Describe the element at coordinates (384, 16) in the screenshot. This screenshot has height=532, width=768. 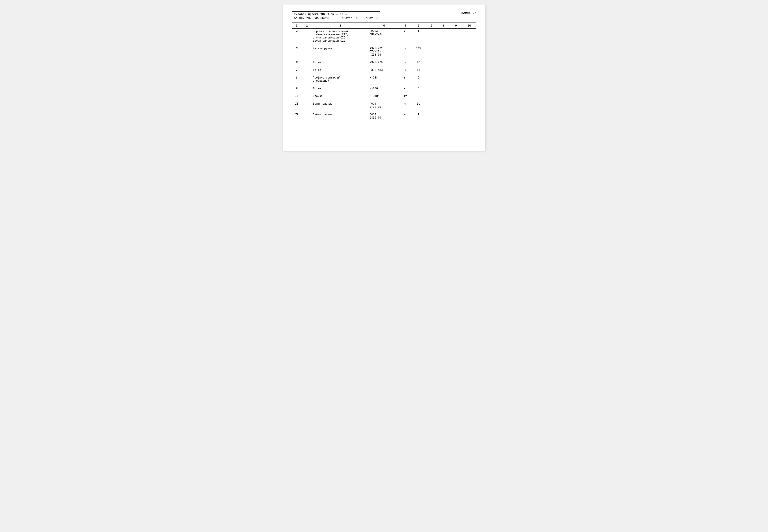
I see `header-top: Типовой проект 902-1-37 — 80 — Альбом УП…` at that location.